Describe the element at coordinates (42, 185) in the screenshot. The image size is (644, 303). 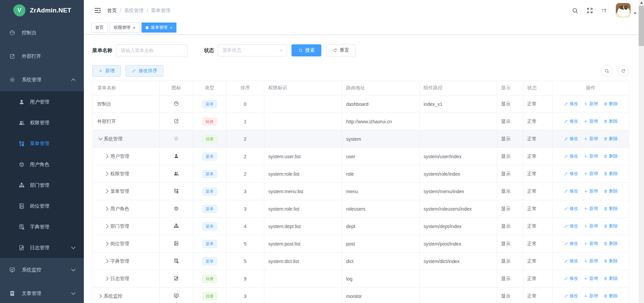
I see `sidebar-item-dept: 部门管理` at that location.